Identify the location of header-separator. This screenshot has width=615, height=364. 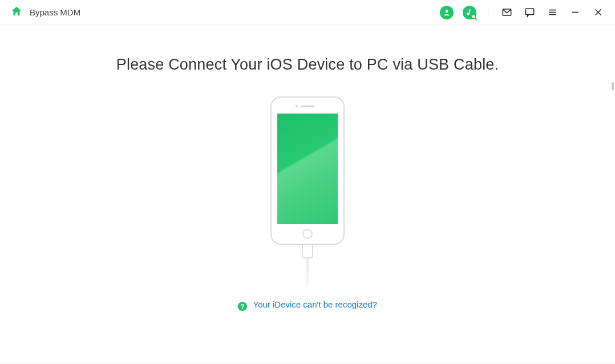
(488, 13).